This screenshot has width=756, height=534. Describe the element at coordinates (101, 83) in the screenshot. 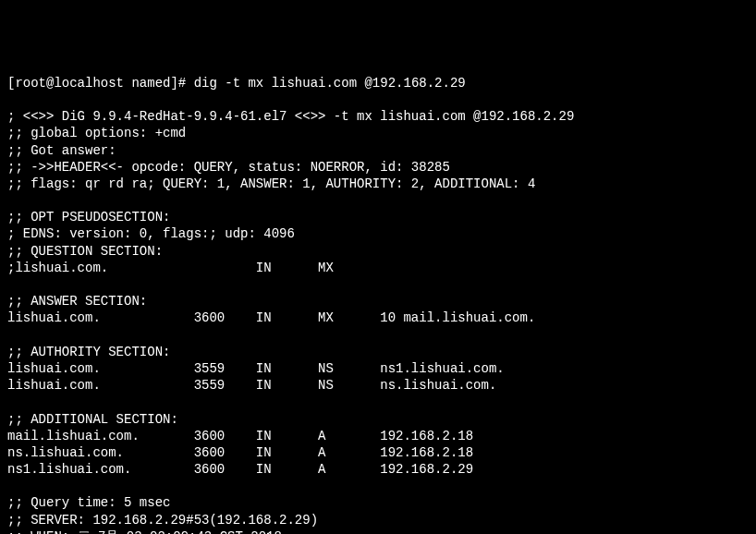

I see `shell-prompt: [root@localhost named]#` at that location.